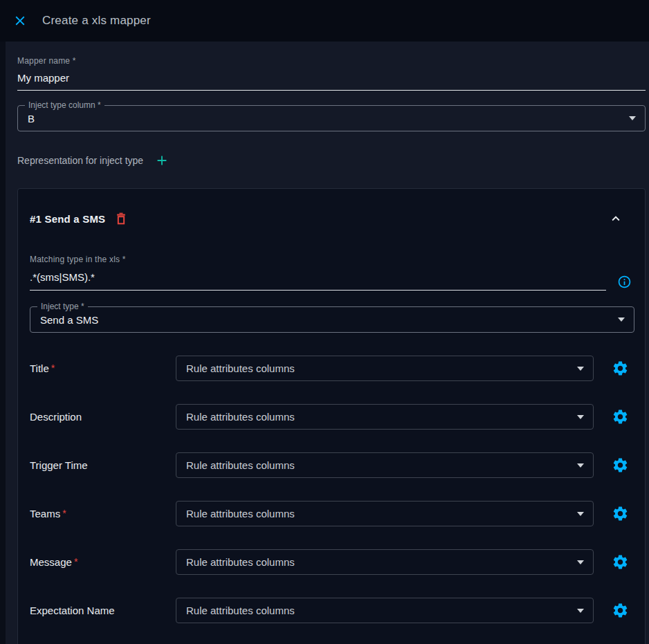 The image size is (649, 644). What do you see at coordinates (331, 160) in the screenshot?
I see `representation-section-header: Representation for inject type` at bounding box center [331, 160].